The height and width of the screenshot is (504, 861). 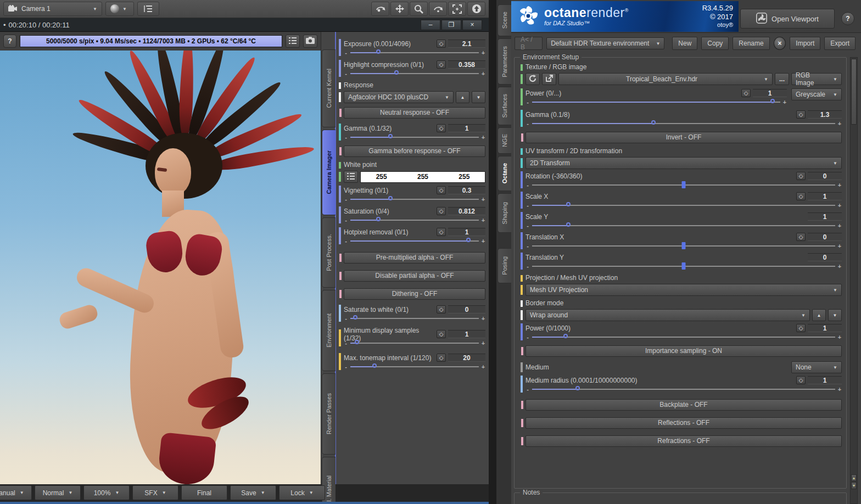 What do you see at coordinates (840, 43) in the screenshot?
I see `export-button: Export` at bounding box center [840, 43].